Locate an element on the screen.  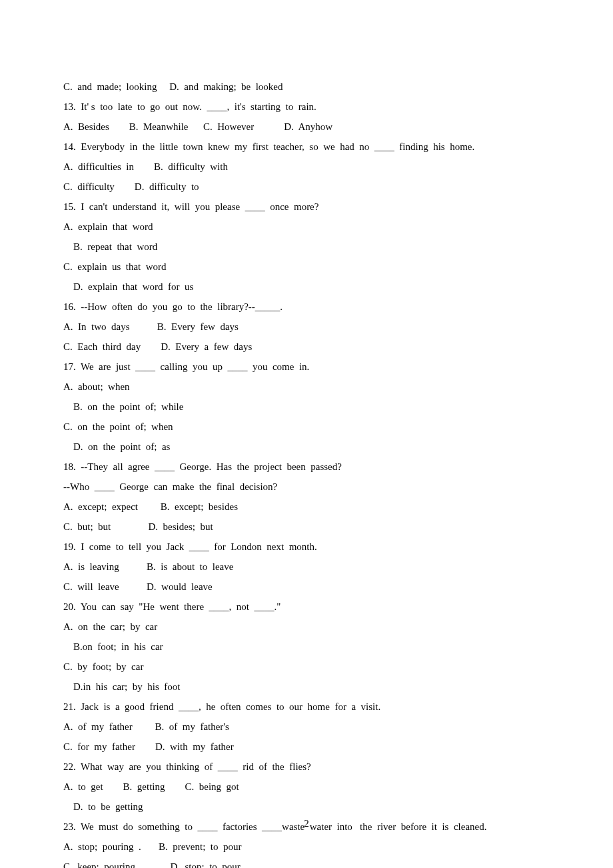
text-line: C. by foot; by car is located at coordinates (306, 667).